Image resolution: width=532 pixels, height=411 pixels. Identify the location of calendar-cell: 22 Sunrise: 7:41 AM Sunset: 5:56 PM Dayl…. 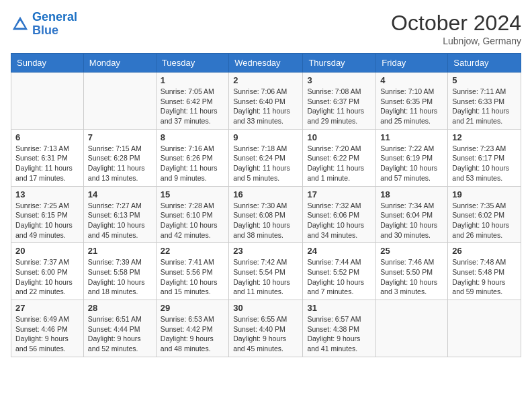
(192, 271).